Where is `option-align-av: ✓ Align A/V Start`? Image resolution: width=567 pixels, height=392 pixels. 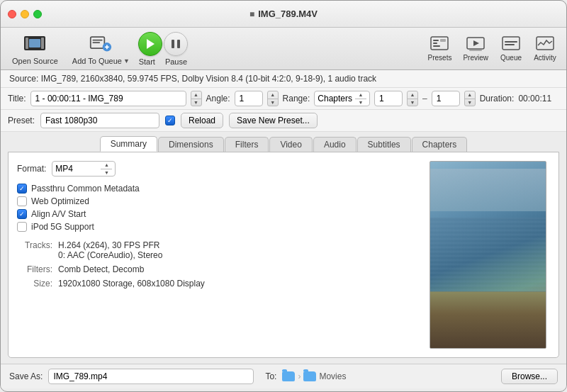
option-align-av: ✓ Align A/V Start is located at coordinates (215, 214).